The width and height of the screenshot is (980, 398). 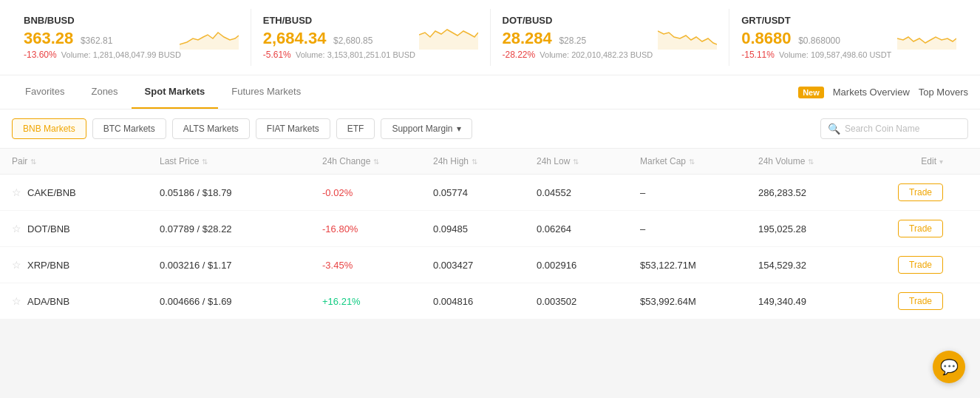 What do you see at coordinates (490, 265) in the screenshot?
I see `table-row: ☆ XRP/BNB 0.003216 / $1.17 -3.45% 0.0034…` at bounding box center [490, 265].